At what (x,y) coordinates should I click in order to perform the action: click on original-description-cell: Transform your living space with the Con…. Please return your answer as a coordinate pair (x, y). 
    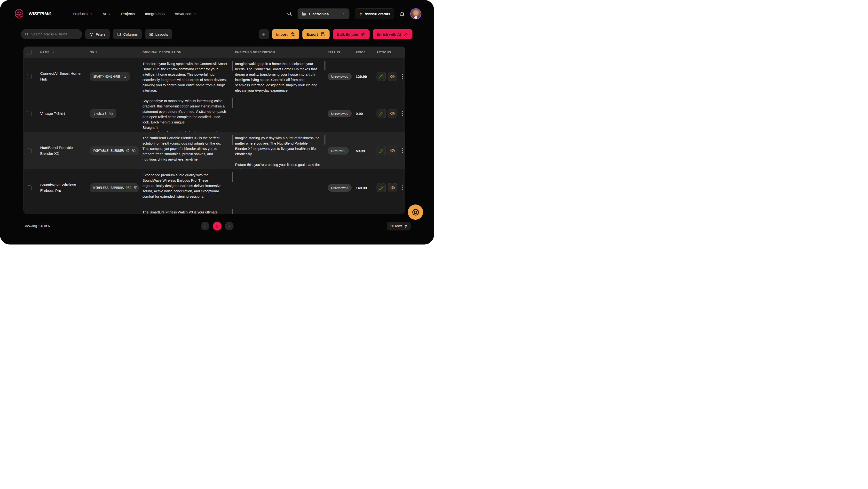
    Looking at the image, I should click on (189, 76).